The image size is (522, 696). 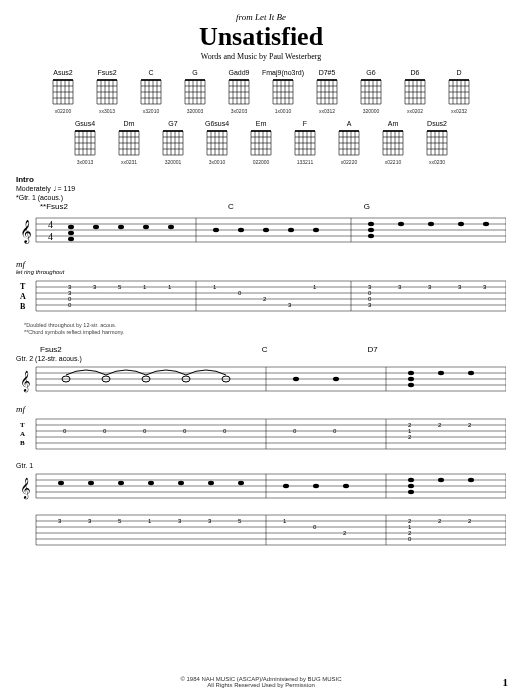 What do you see at coordinates (151, 111) in the screenshot?
I see `chord-fingering: x32010` at bounding box center [151, 111].